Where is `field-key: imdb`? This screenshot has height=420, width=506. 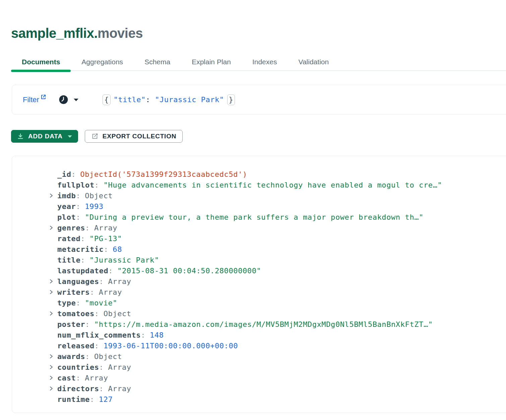
field-key: imdb is located at coordinates (66, 196).